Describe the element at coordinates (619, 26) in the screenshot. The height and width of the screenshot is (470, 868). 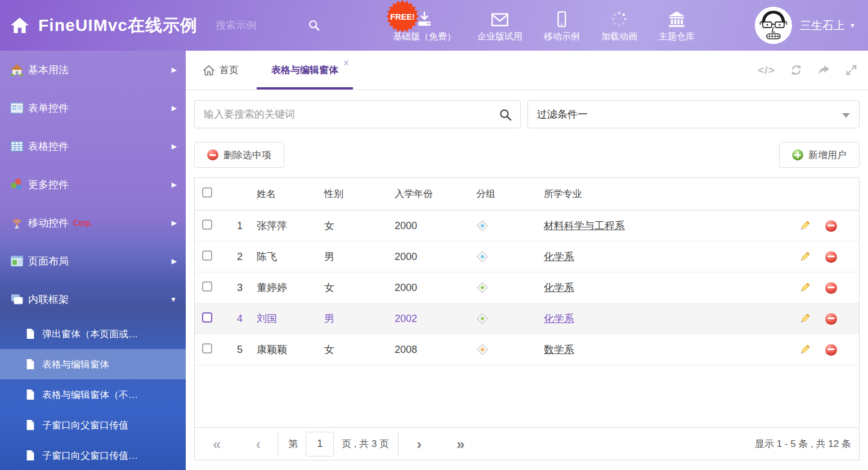
I see `nav-loading-animation: 加载动画` at that location.